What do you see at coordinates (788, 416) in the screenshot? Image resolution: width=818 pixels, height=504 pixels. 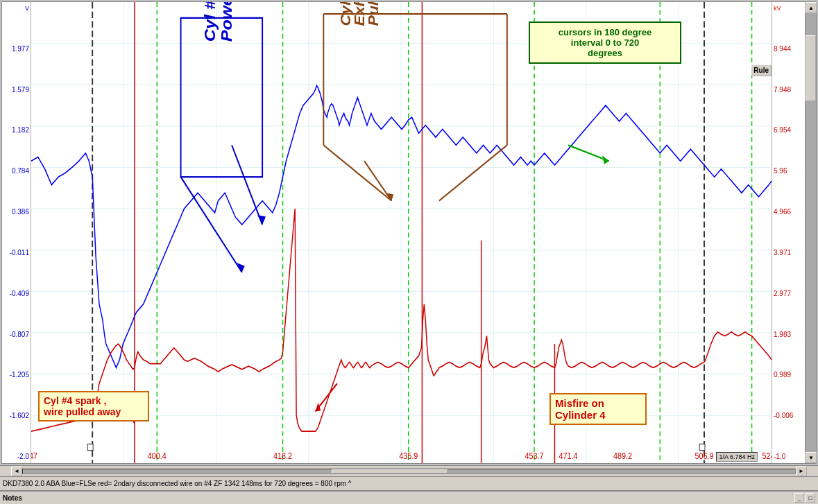 I see `y-right-v10: -0.006` at bounding box center [788, 416].